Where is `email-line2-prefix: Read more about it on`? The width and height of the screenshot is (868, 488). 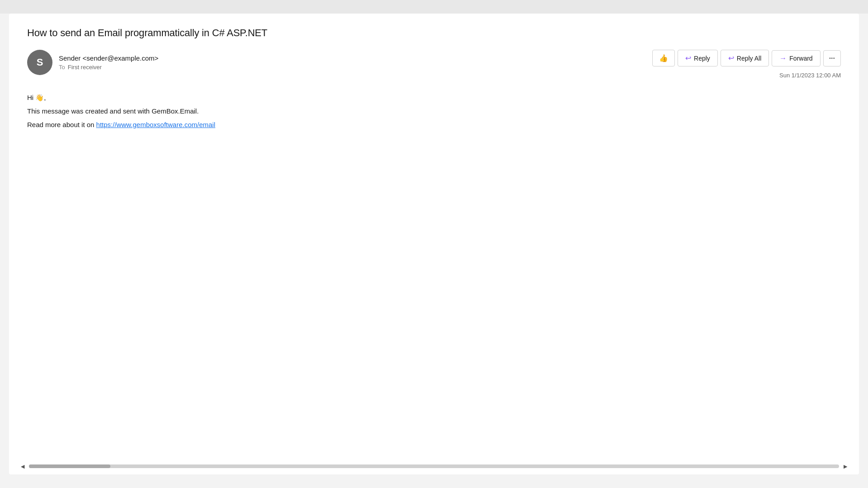
email-line2-prefix: Read more about it on is located at coordinates (62, 125).